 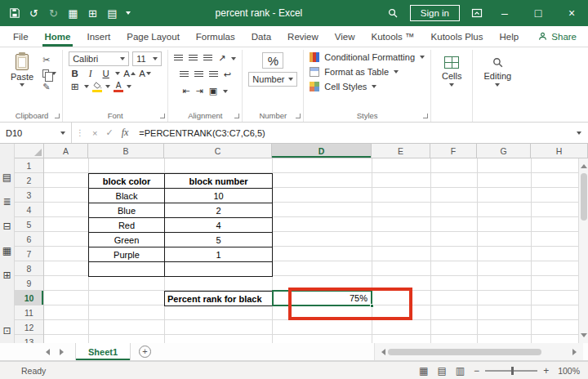 I want to click on tab-home: Home, so click(x=58, y=36).